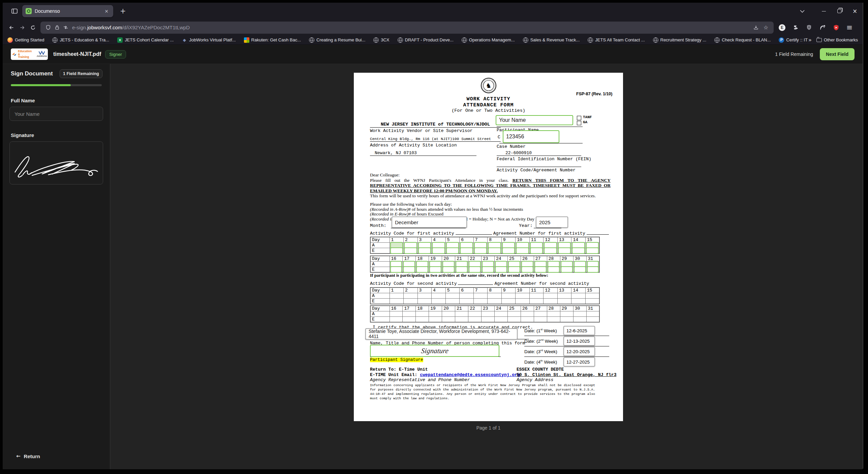  I want to click on url-bar: e-sign.jobworksvf.com/d/iX92YAZePDoc2MT1…, so click(407, 28).